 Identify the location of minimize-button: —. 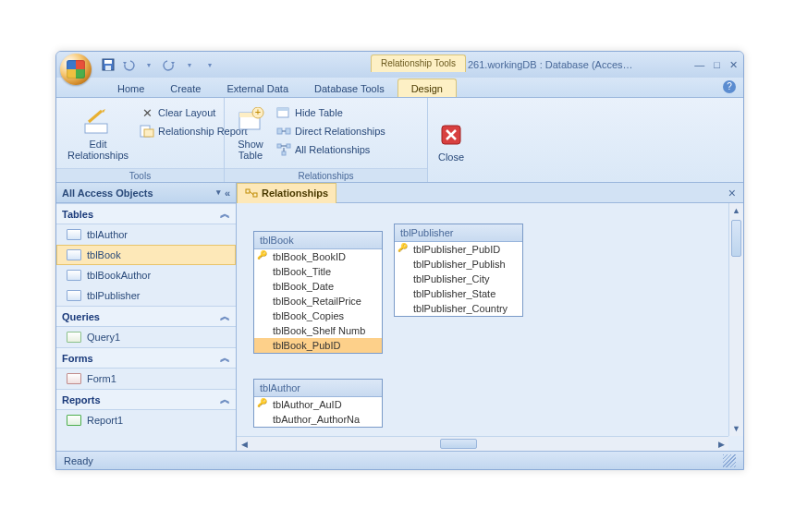
(699, 65).